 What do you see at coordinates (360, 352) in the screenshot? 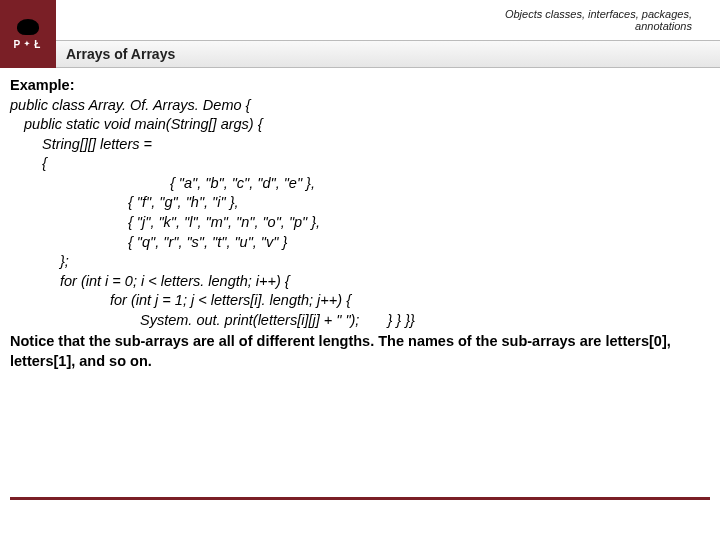
I see `notice-text: Notice that the sub-arrays are all of di…` at bounding box center [360, 352].